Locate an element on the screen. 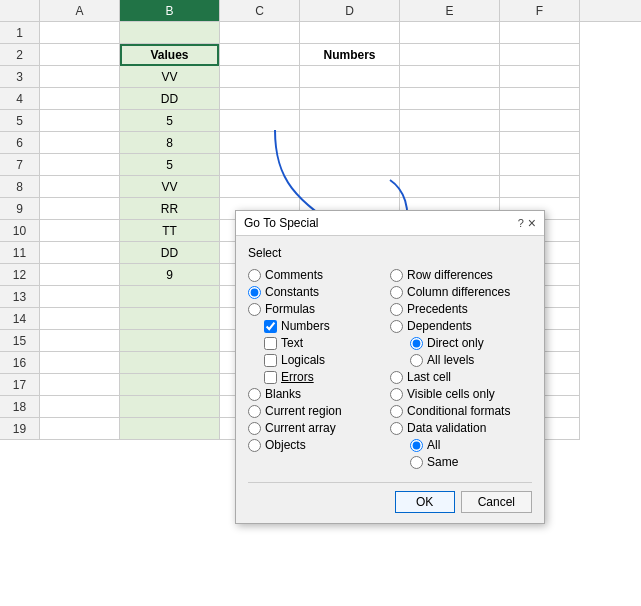  cell-b9: RR is located at coordinates (170, 209).